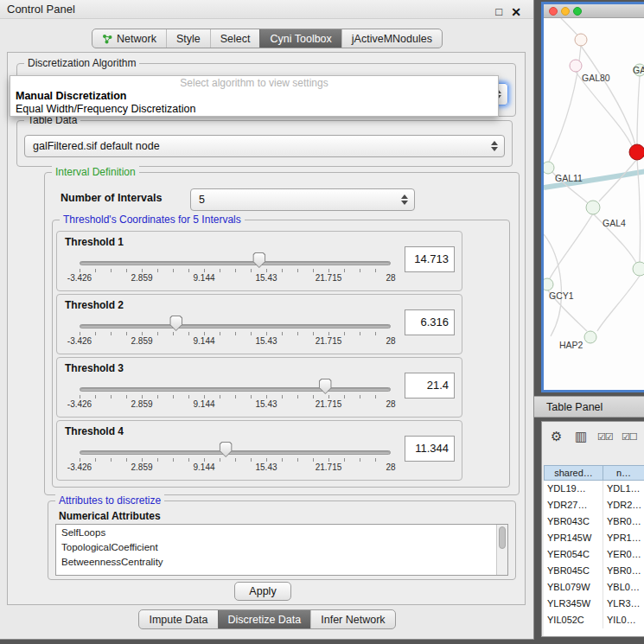  Describe the element at coordinates (265, 619) in the screenshot. I see `tab-discretize-data: Discretize Data` at that location.